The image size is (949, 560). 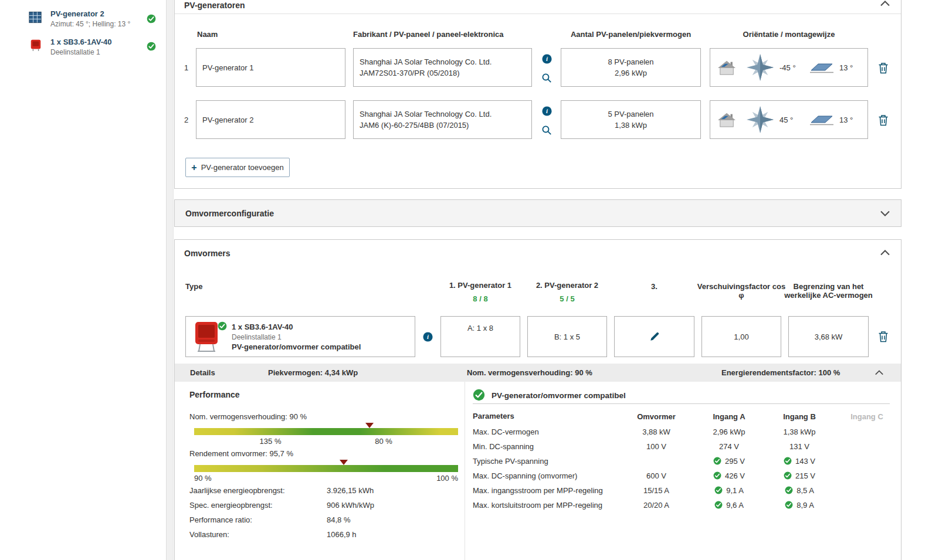 What do you see at coordinates (341, 535) in the screenshot?
I see `kv-value: 1066,9 h` at bounding box center [341, 535].